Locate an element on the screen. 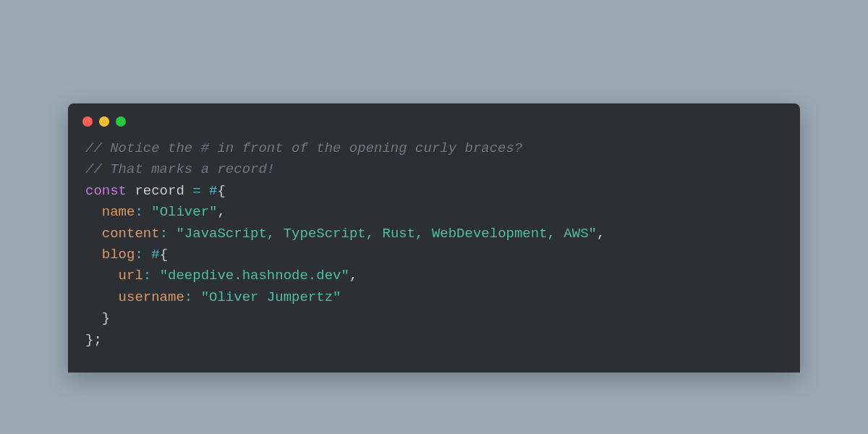  window-titlebar is located at coordinates (434, 119).